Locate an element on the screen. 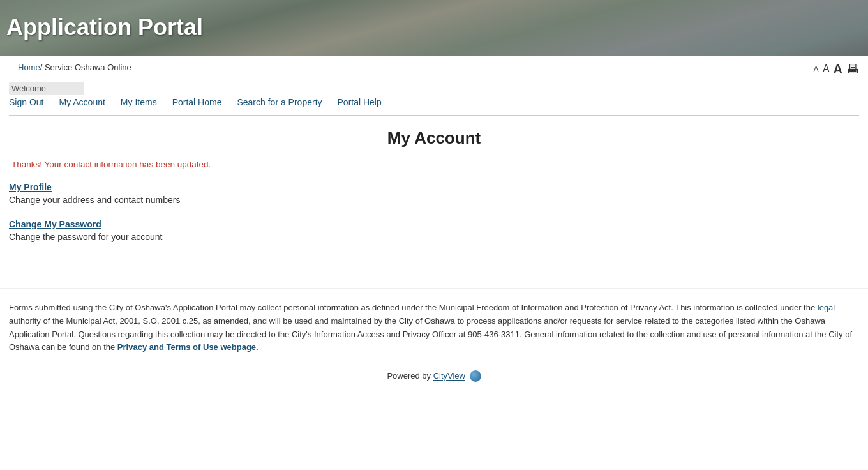 The image size is (868, 470). nav-portal-home: Portal Home is located at coordinates (197, 102).